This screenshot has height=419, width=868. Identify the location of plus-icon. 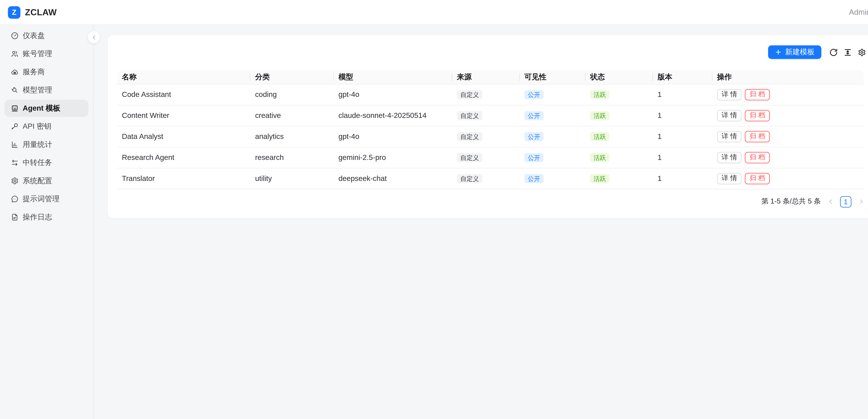
(778, 52).